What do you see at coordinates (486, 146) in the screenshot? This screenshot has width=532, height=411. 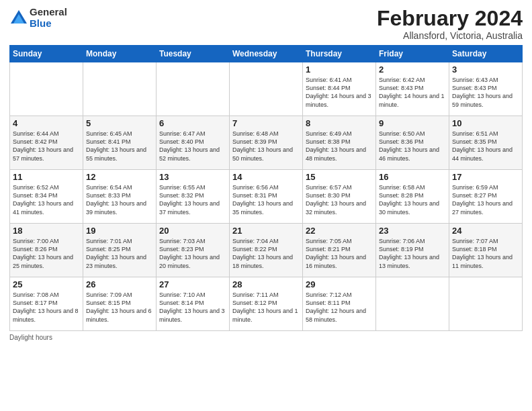 I see `day-info: Sunrise: 6:51 AM Sunset: 8:35 PM Dayligh…` at bounding box center [486, 146].